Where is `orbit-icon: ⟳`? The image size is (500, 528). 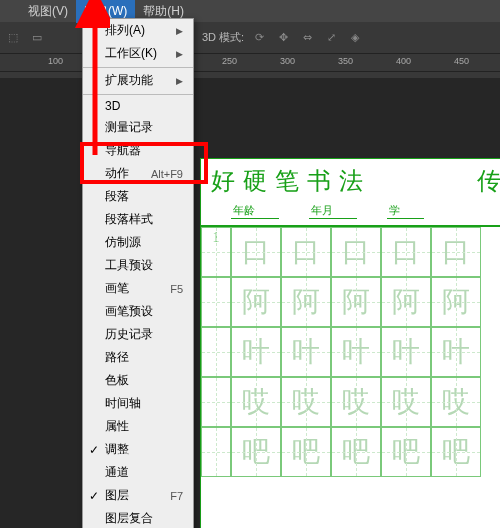 orbit-icon: ⟳ is located at coordinates (259, 38).